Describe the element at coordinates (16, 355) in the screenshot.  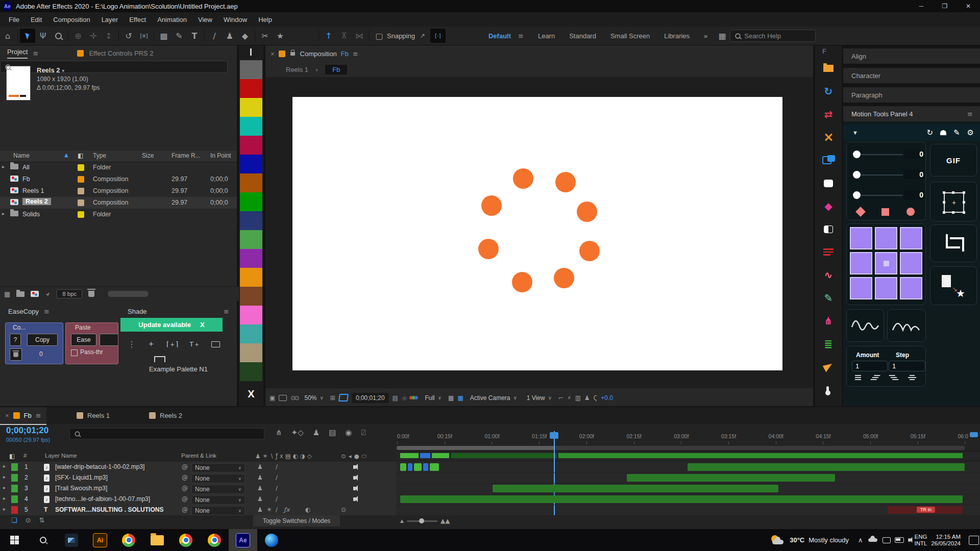
I see `easecopy-trash-button` at that location.